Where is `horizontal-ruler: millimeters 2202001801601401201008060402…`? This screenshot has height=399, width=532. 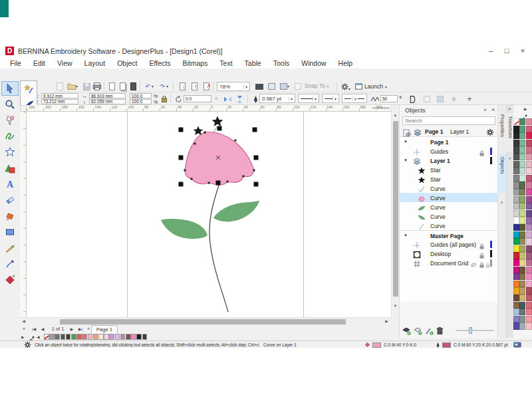 horizontal-ruler: millimeters 2202001801601401201008060402… is located at coordinates (209, 108).